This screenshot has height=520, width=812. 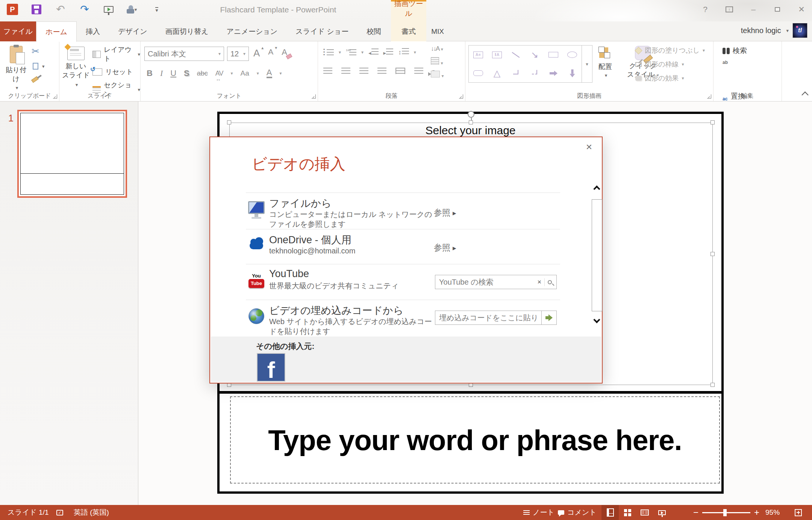 What do you see at coordinates (478, 55) in the screenshot?
I see `text-box-icon: A≡` at bounding box center [478, 55].